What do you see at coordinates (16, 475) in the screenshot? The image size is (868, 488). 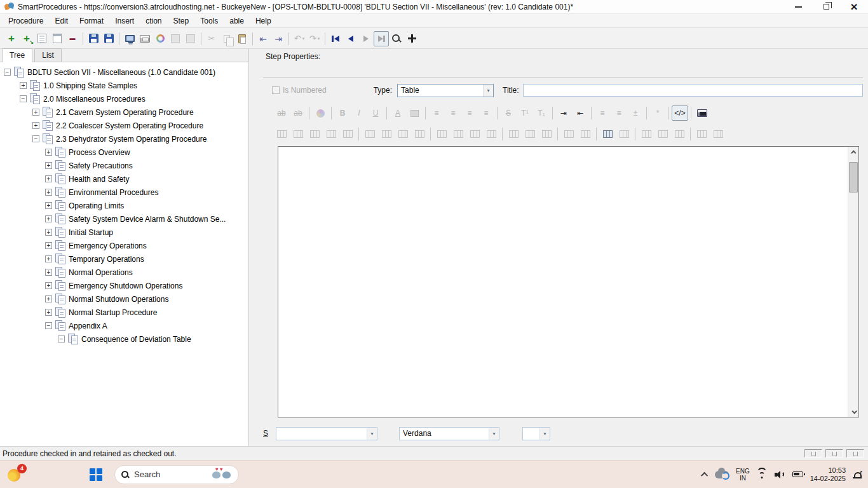 I see `widgets-weather-icon: 4` at bounding box center [16, 475].